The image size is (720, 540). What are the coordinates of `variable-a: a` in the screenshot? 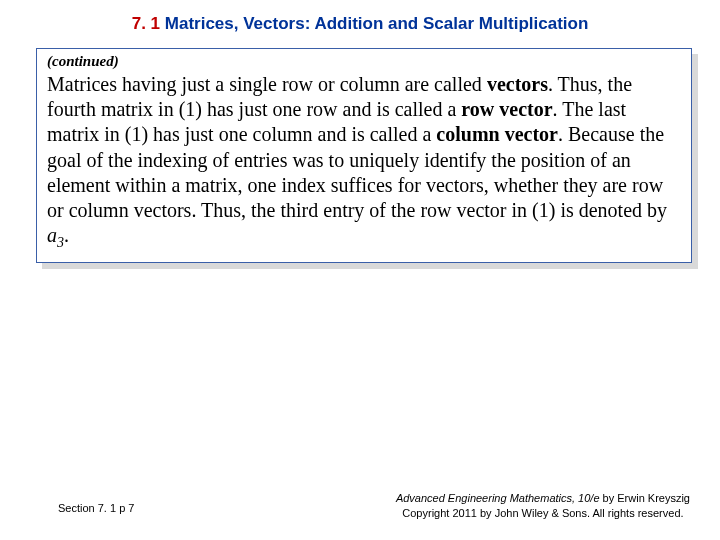 It's located at (52, 235).